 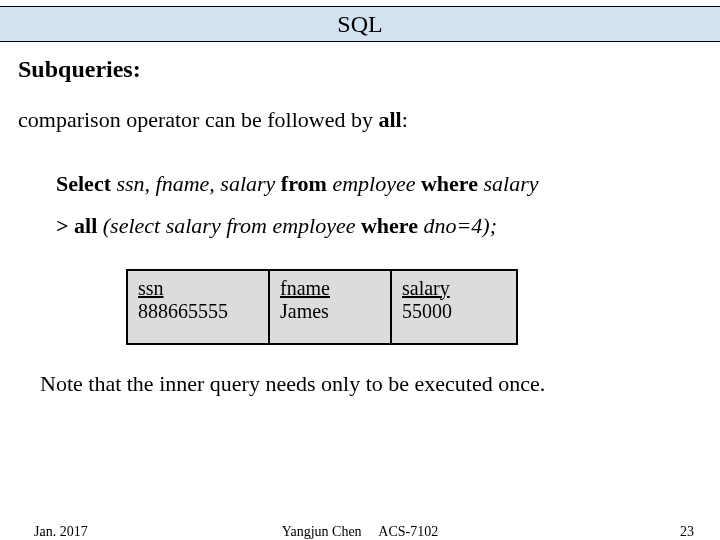 What do you see at coordinates (510, 184) in the screenshot?
I see `col-salary: salary` at bounding box center [510, 184].